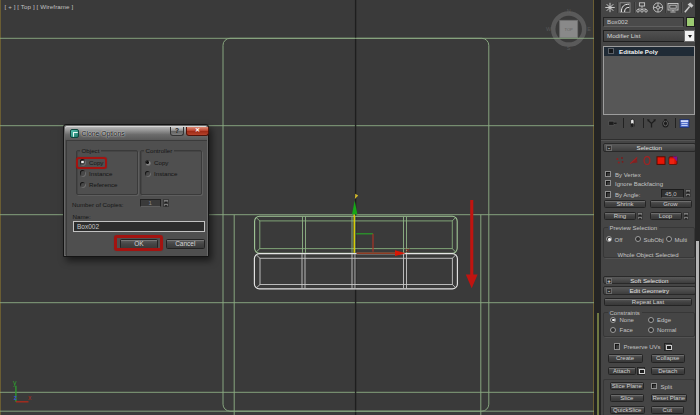 Image resolution: width=700 pixels, height=415 pixels. Describe the element at coordinates (136, 133) in the screenshot. I see `dialog-titlebar: Clone Options ? ✕` at that location.